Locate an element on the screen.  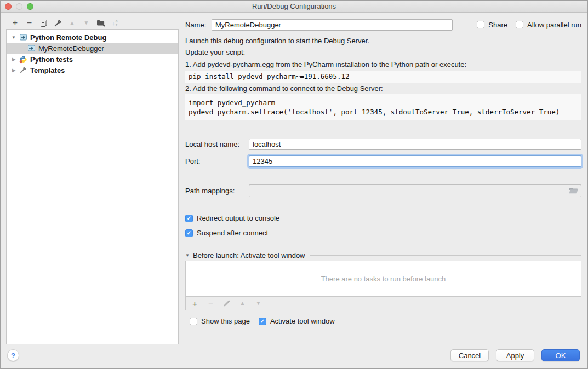
tree-item-label: Python tests is located at coordinates (52, 59).